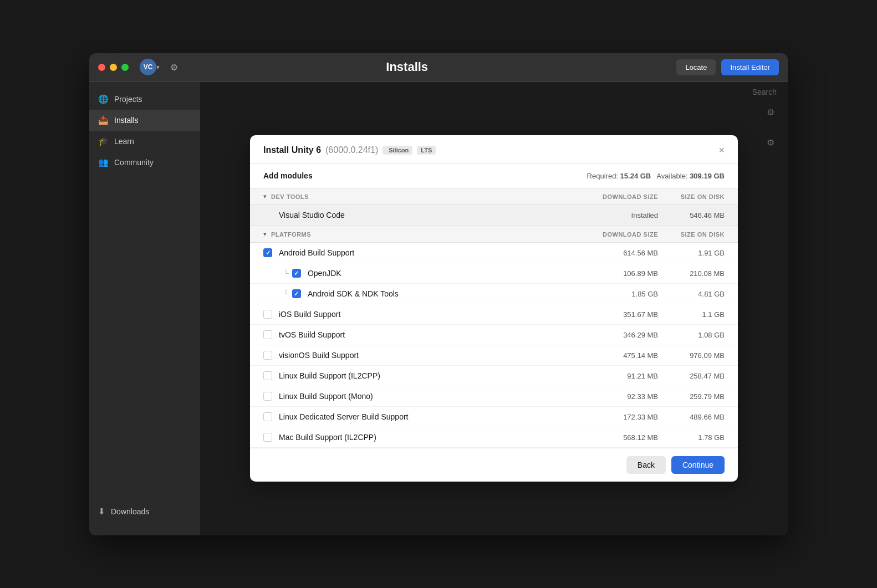 The image size is (877, 588). Describe the element at coordinates (622, 417) in the screenshot. I see `linux-server-download: 172.33 MB` at that location.